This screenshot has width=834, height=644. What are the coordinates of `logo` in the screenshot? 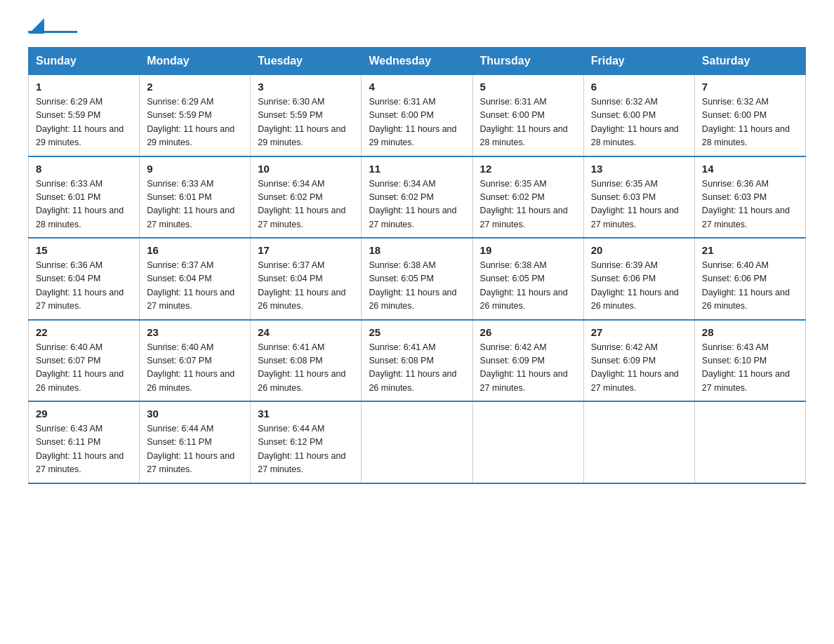 It's located at (53, 27).